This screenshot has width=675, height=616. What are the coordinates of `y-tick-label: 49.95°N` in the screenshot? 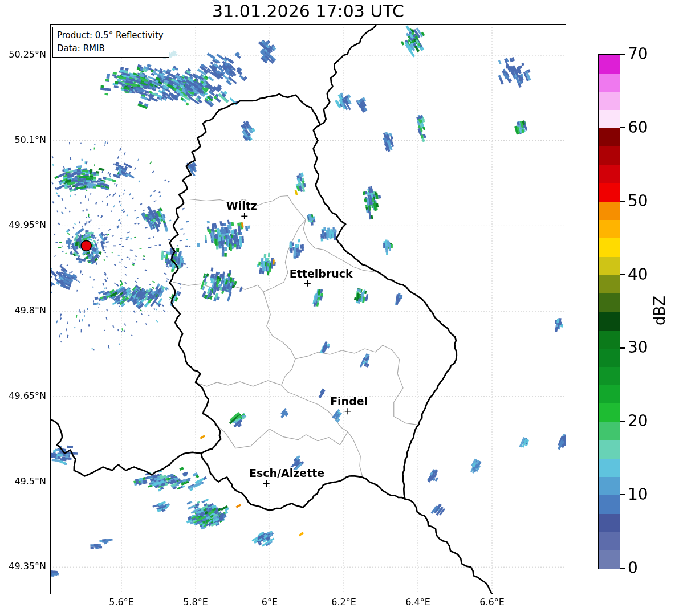 It's located at (23, 225).